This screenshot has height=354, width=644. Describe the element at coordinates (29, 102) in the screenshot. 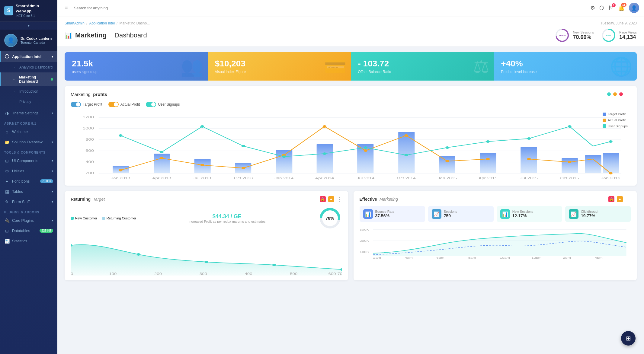

I see `sidebar-item-privacy: · Privacy` at that location.